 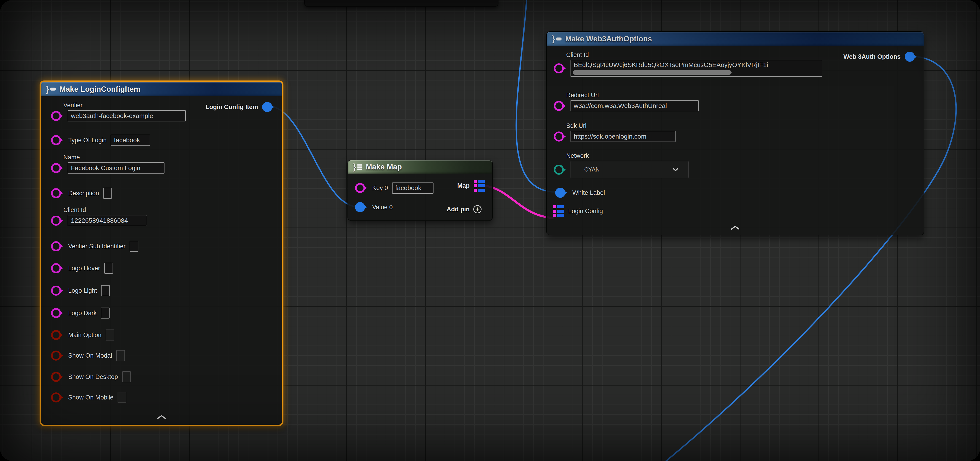 I want to click on pin-show-on-mobile, so click(x=56, y=397).